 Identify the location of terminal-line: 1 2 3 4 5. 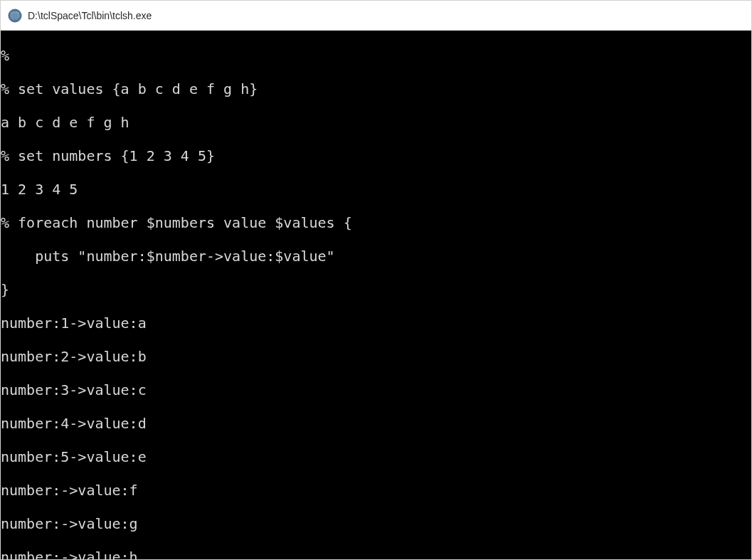
(376, 190).